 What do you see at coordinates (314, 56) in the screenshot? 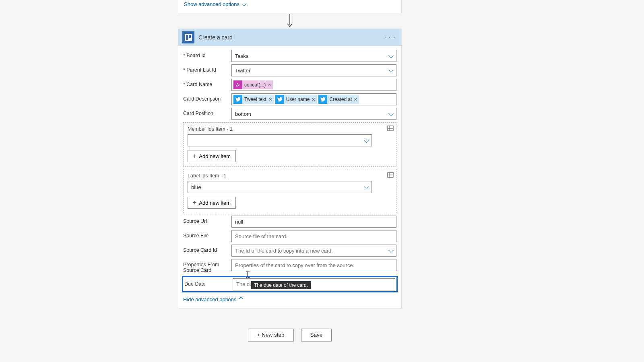
I see `board-id-select` at bounding box center [314, 56].